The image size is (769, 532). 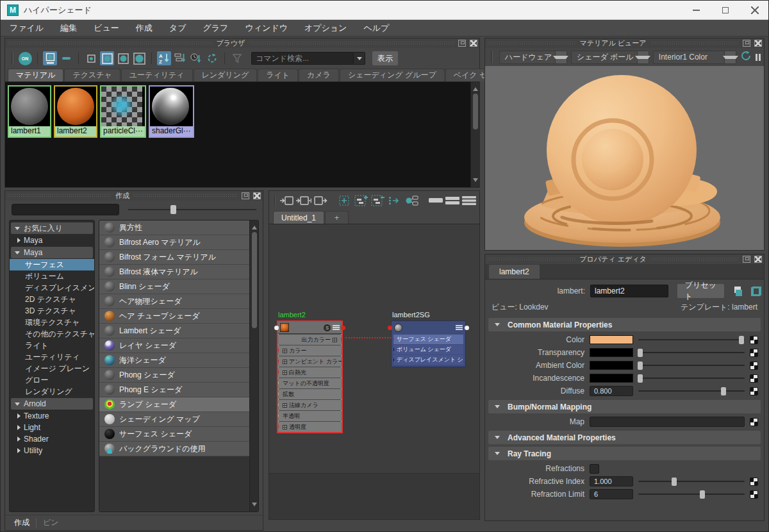 What do you see at coordinates (254, 280) in the screenshot?
I see `scrollbar-thumb` at bounding box center [254, 280].